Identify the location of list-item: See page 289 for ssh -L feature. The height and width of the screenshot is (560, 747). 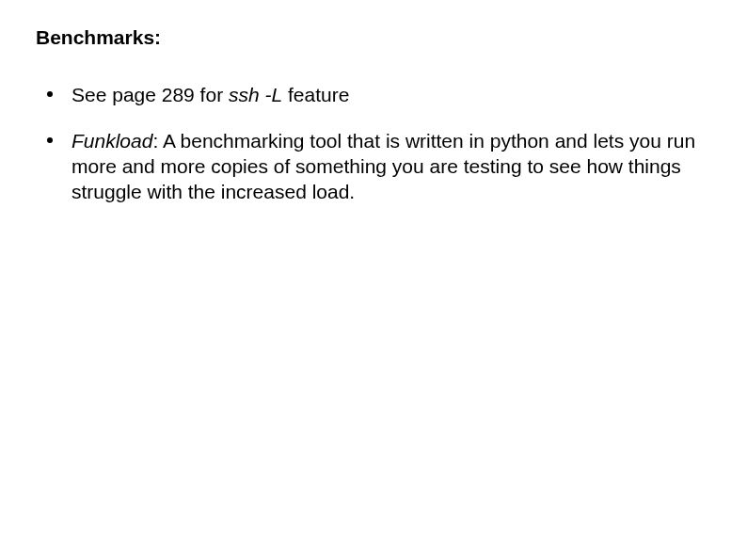
(379, 96).